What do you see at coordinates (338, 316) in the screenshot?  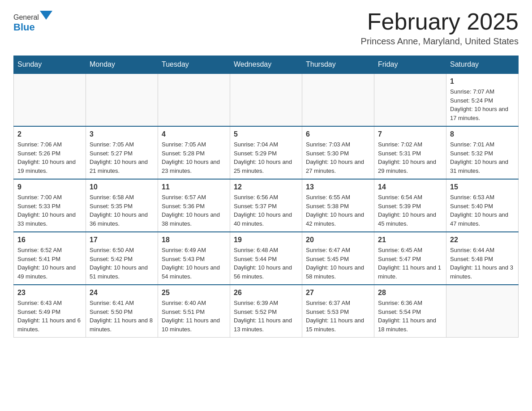 I see `day-info: Sunrise: 6:37 AMSunset: 5:53 PMDaylight:…` at bounding box center [338, 316].